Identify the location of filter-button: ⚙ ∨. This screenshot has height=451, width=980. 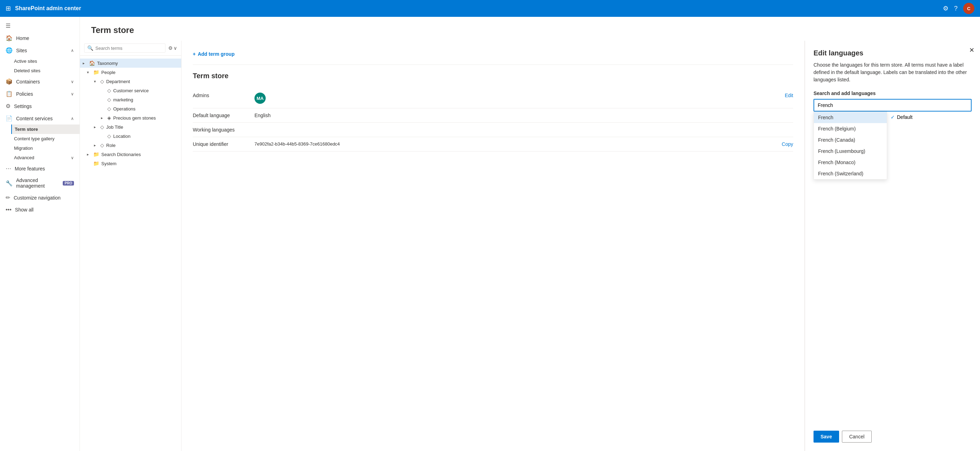
(173, 48).